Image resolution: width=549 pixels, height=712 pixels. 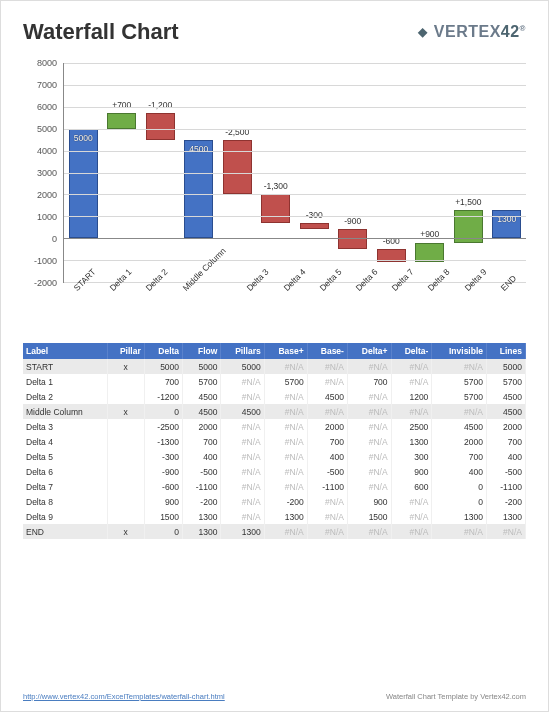 I want to click on table-cell: Delta 1, so click(x=65, y=382).